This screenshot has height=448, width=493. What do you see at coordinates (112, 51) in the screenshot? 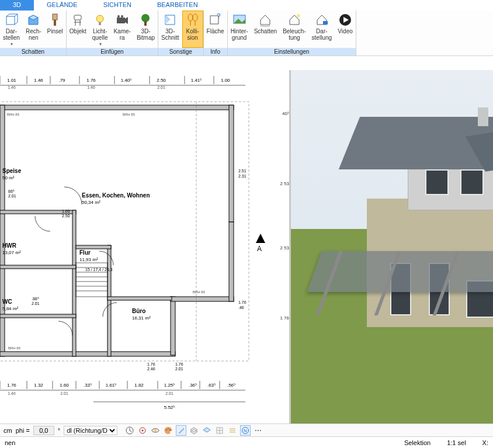
I see `group-einfuegen-title: Einfügen` at bounding box center [112, 51].